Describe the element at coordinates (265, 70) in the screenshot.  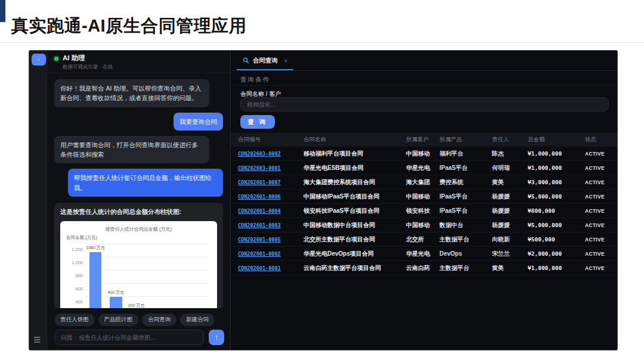
I see `tab-active-underline` at that location.